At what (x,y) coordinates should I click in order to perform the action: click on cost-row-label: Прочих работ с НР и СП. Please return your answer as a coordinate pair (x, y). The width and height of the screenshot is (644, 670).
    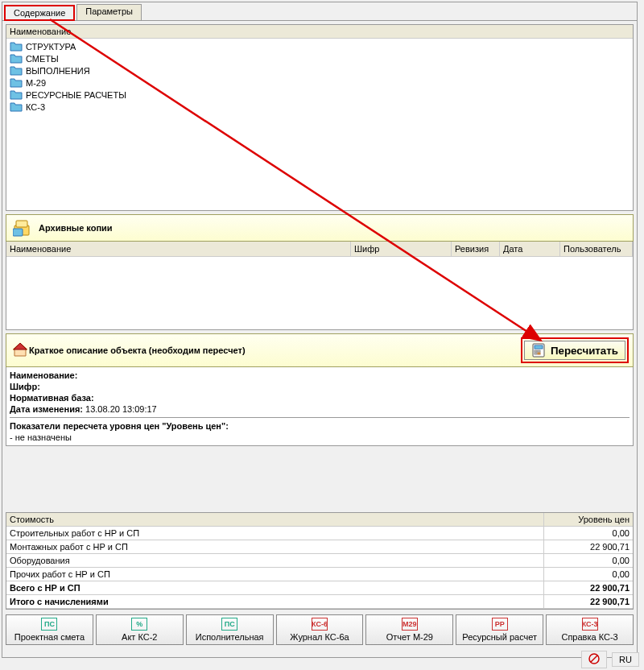
    Looking at the image, I should click on (275, 574).